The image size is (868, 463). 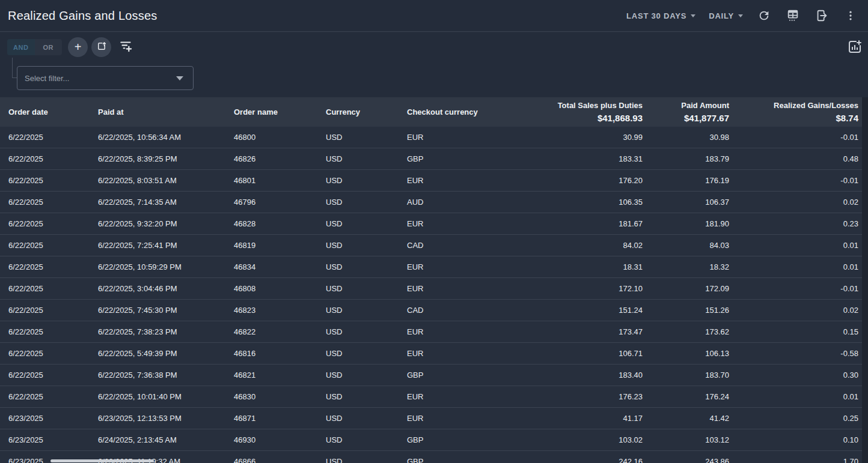 What do you see at coordinates (571, 159) in the screenshot?
I see `cell-total-sales: 183.31` at bounding box center [571, 159].